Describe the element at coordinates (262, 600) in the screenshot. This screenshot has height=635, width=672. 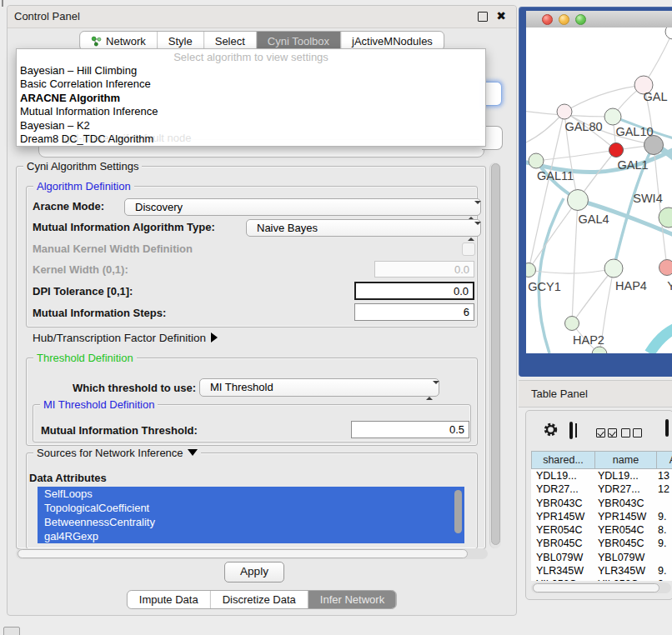
I see `cyni-bottom-tabbar: Impute Data Discretize Data Infer Networ…` at that location.